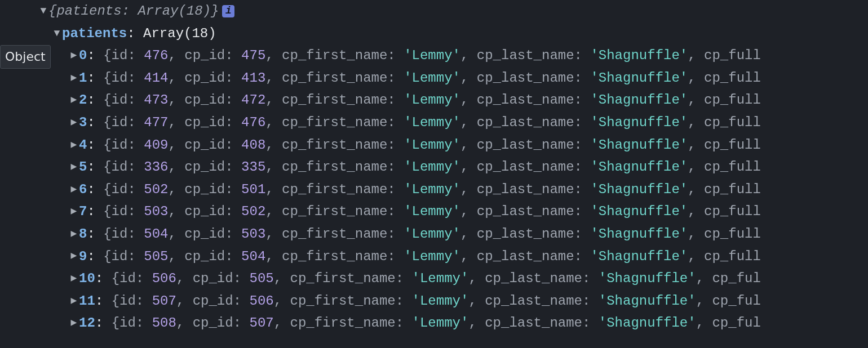  I want to click on object-preview: {id: 476, cp_id: 475, cp_first_name: 'Le…, so click(432, 56).